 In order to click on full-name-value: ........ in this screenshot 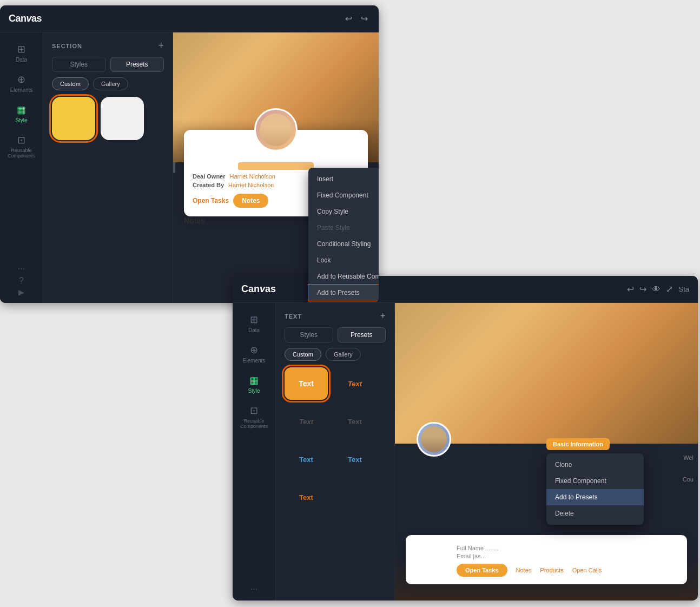, I will do `click(492, 548)`.